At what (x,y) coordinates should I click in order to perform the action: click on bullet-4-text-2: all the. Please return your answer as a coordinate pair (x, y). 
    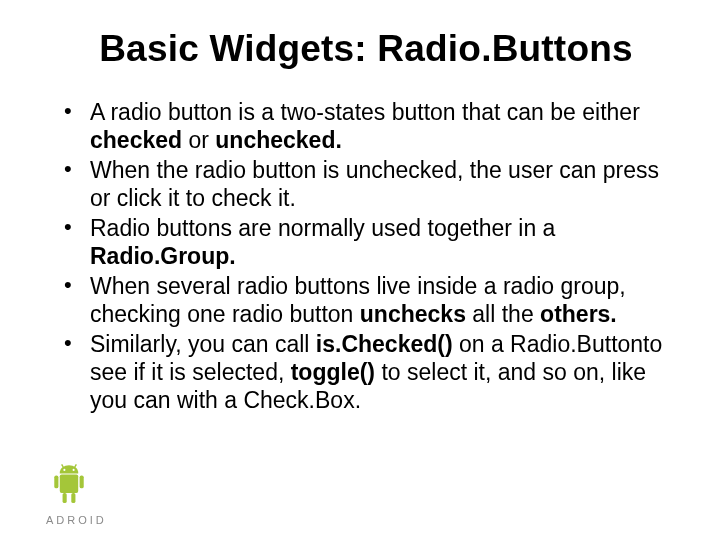
    Looking at the image, I should click on (503, 314).